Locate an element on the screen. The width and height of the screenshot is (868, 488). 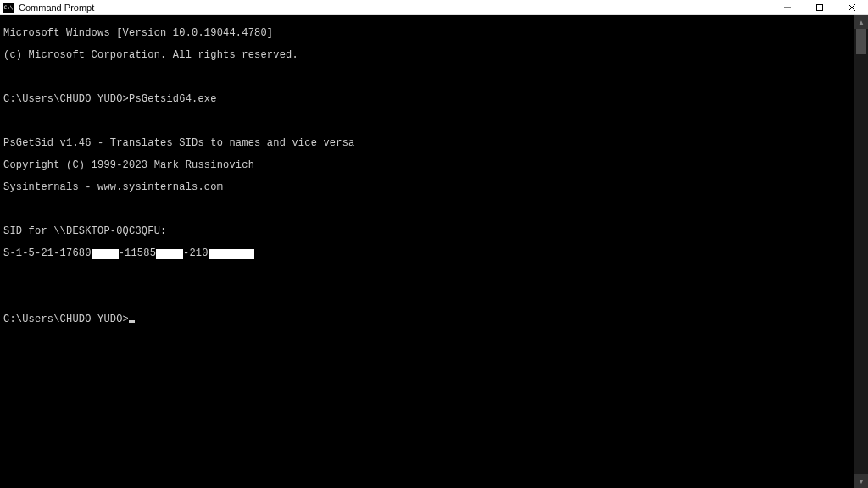
output-line: Microsoft Windows [Version 10.0.19044.47… is located at coordinates (434, 34).